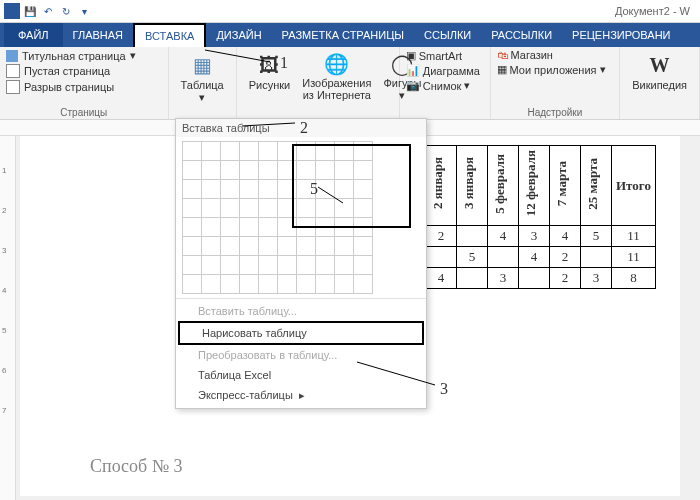  What do you see at coordinates (69, 87) in the screenshot?
I see `page-break-label: Разрыв страницы` at bounding box center [69, 87].